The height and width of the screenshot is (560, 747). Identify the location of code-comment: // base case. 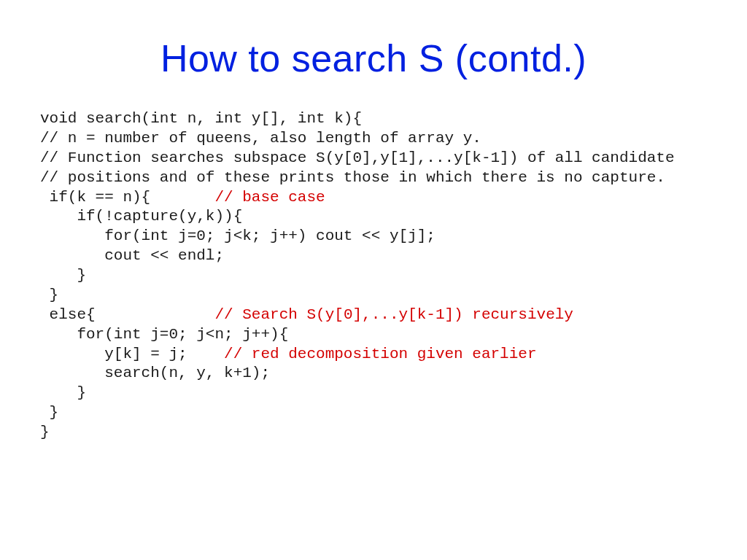
(270, 197).